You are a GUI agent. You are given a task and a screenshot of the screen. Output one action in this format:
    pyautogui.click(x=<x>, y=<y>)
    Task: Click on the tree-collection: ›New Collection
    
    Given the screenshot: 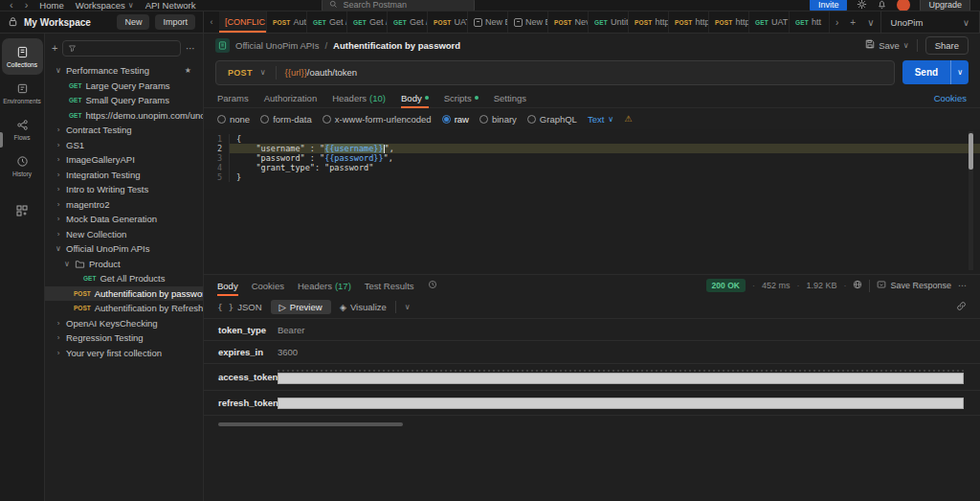 What is the action you would take?
    pyautogui.click(x=124, y=235)
    